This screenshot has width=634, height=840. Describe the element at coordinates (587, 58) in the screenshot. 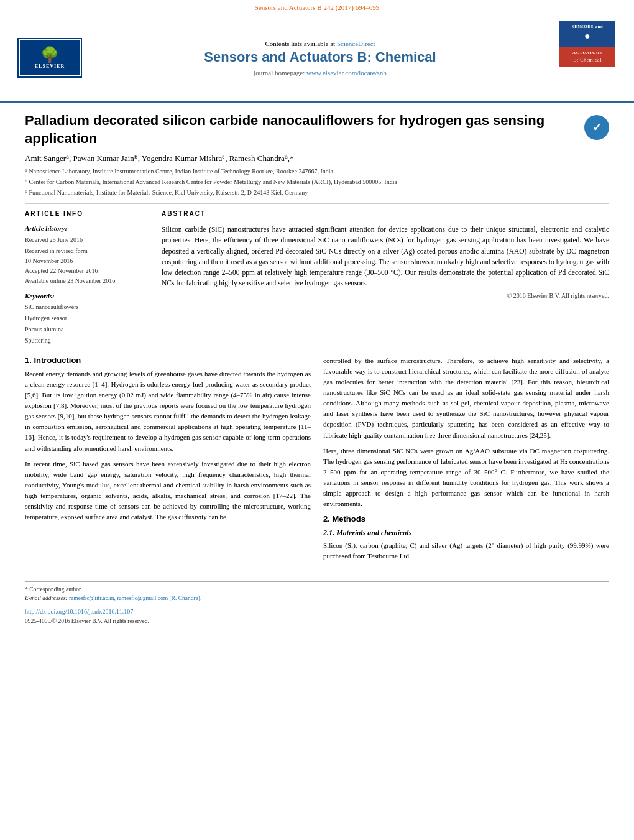

I see `sensors-actuators-badge: SENSORS and ● ACTUATORS B: Chemical` at that location.